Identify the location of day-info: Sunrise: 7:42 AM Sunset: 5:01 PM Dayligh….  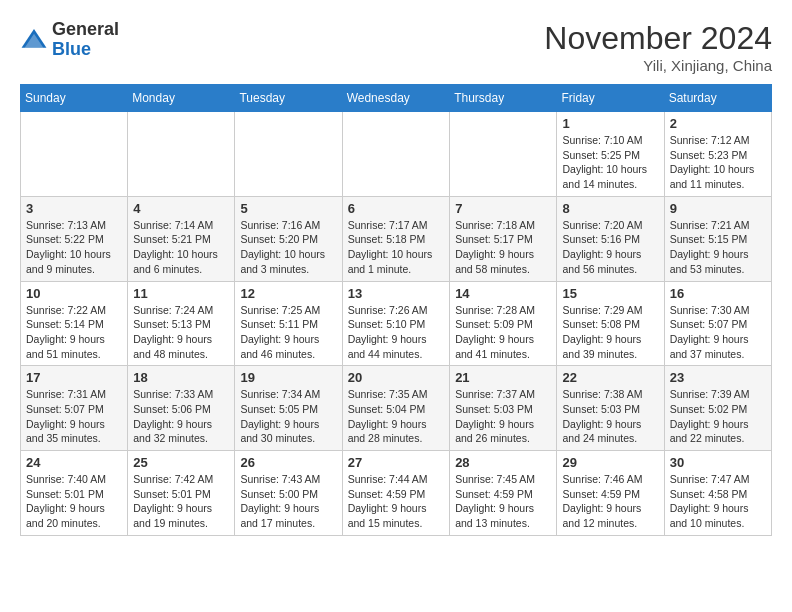
(181, 502).